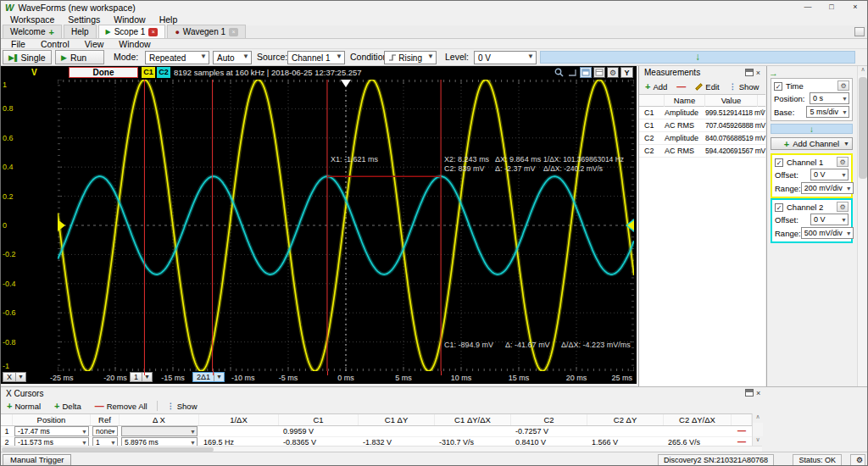 Image resolution: width=868 pixels, height=466 pixels. What do you see at coordinates (779, 163) in the screenshot?
I see `channel-1-checkbox: ✓` at bounding box center [779, 163].